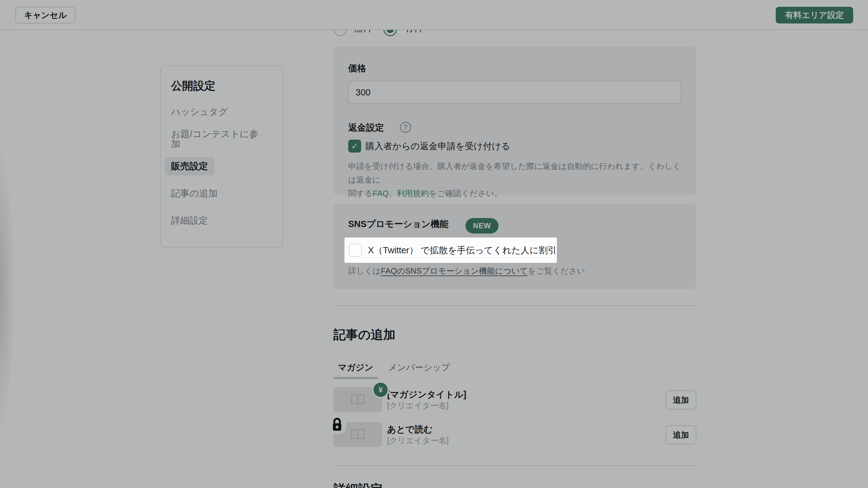  Describe the element at coordinates (381, 194) in the screenshot. I see `faq-link: FAQ` at that location.